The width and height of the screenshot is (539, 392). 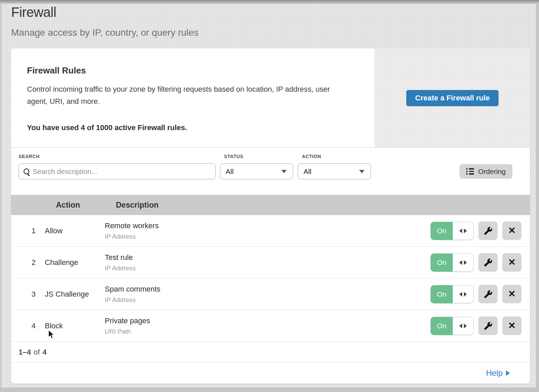 What do you see at coordinates (271, 33) in the screenshot?
I see `page-subtitle: Manage access by IP, country, or query r…` at bounding box center [271, 33].